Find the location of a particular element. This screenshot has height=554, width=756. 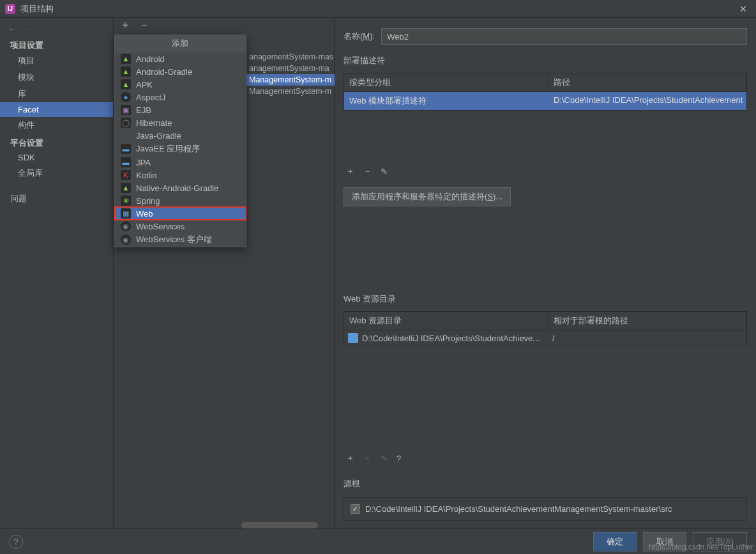

popup-item-javaee-: ▬JavaEE 应用程序 is located at coordinates (180, 149).